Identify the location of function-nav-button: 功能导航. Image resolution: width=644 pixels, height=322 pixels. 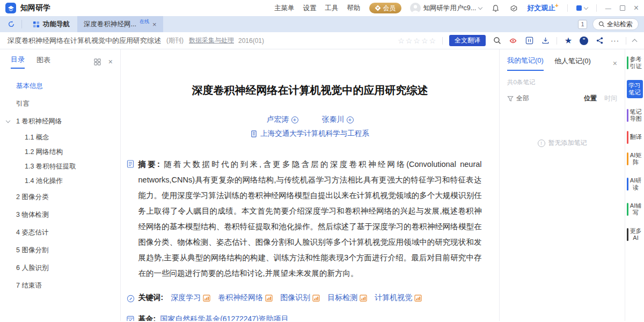
(52, 24).